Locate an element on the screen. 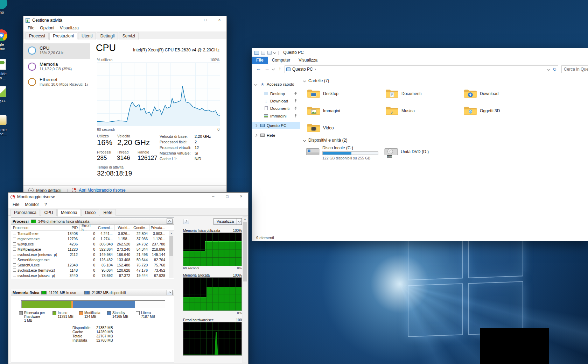 This screenshot has height=364, width=588. menu-help: ? is located at coordinates (46, 205).